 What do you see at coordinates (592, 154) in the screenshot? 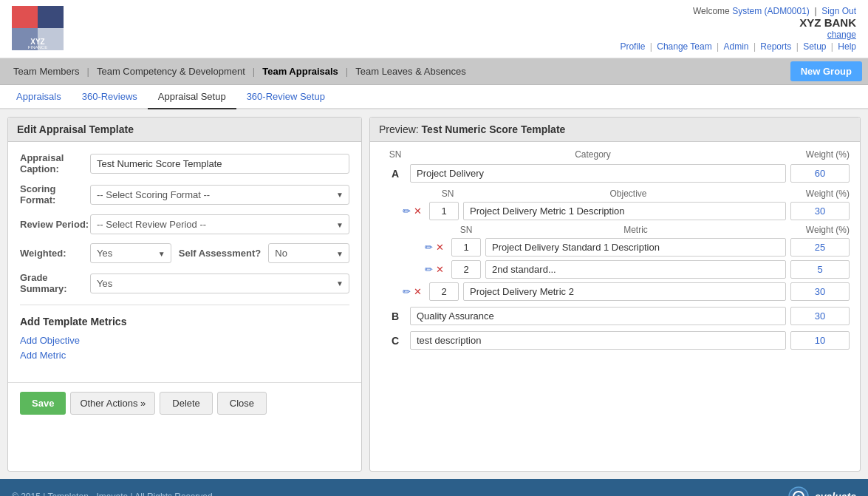
I see `col-category-label: Category` at bounding box center [592, 154].